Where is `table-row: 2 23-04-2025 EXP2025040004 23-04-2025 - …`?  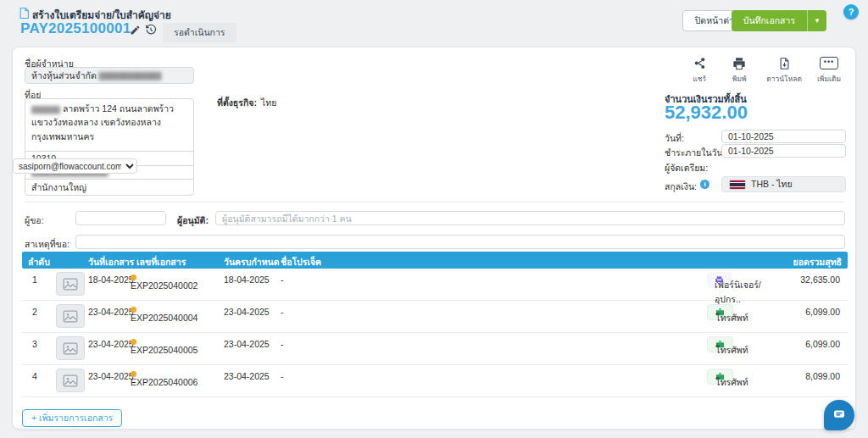
table-row: 2 23-04-2025 EXP2025040004 23-04-2025 - … is located at coordinates (435, 317).